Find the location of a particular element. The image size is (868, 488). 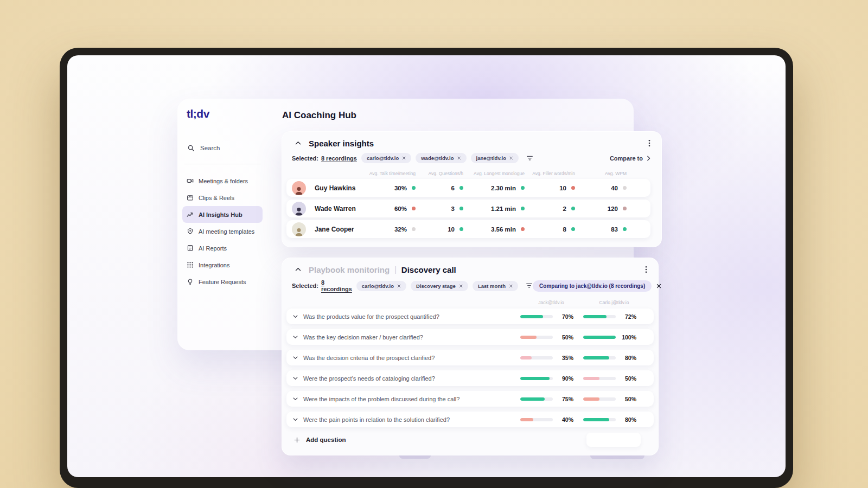

add-question-button: Add question is located at coordinates (470, 440).